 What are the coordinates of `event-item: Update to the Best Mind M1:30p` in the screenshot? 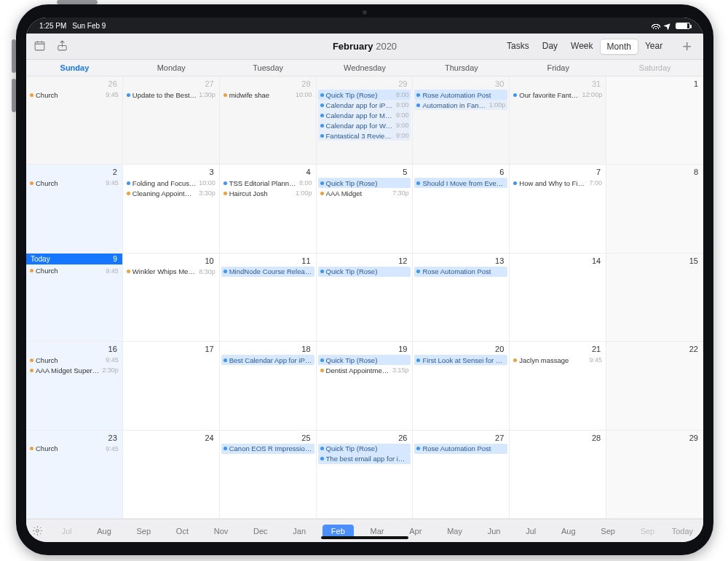 It's located at (171, 95).